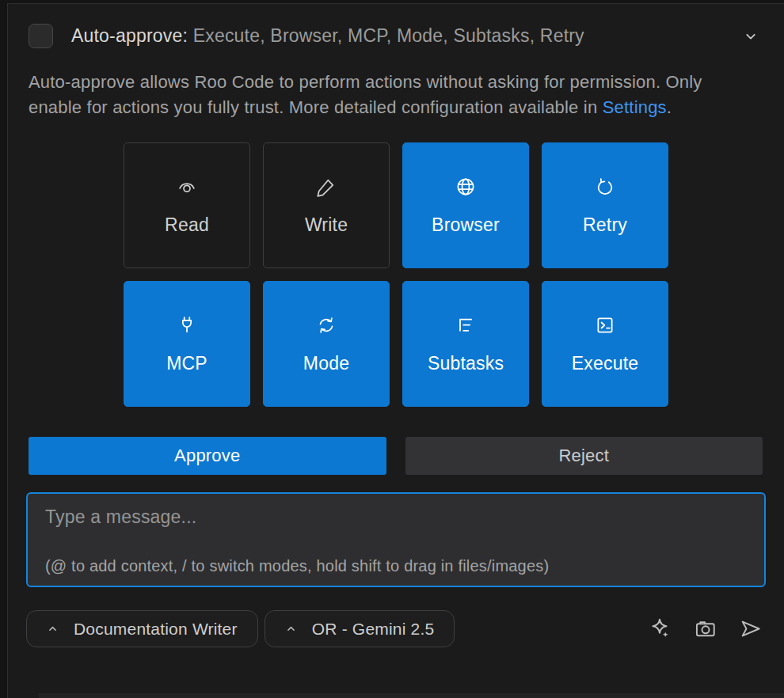  Describe the element at coordinates (751, 628) in the screenshot. I see `send-icon` at that location.